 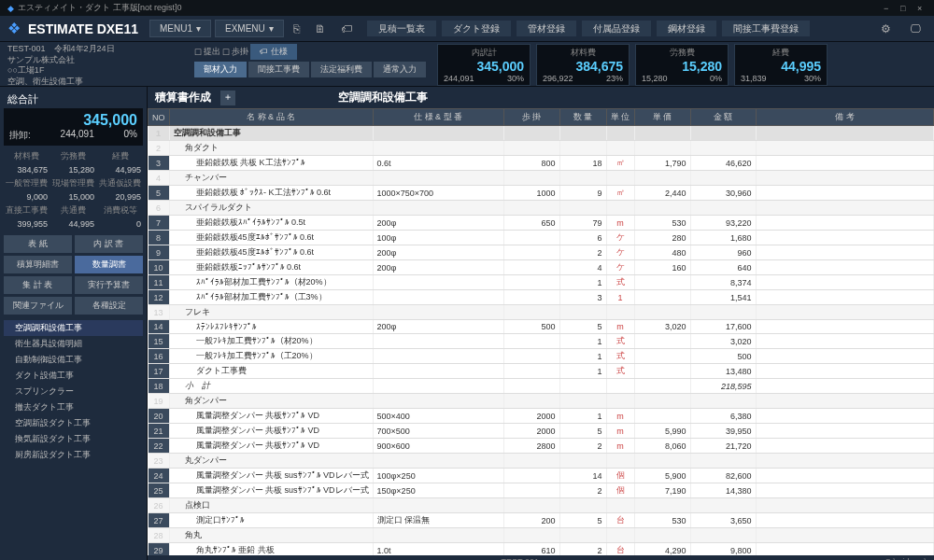 I want to click on copy-icon: ⎘, so click(x=297, y=29).